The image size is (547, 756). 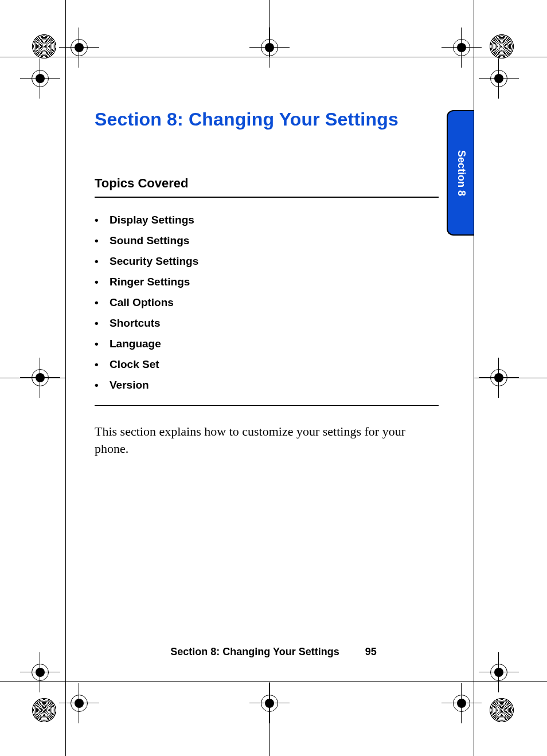 I want to click on footer-section-title: Section 8: Changing Your Settings, so click(x=255, y=652).